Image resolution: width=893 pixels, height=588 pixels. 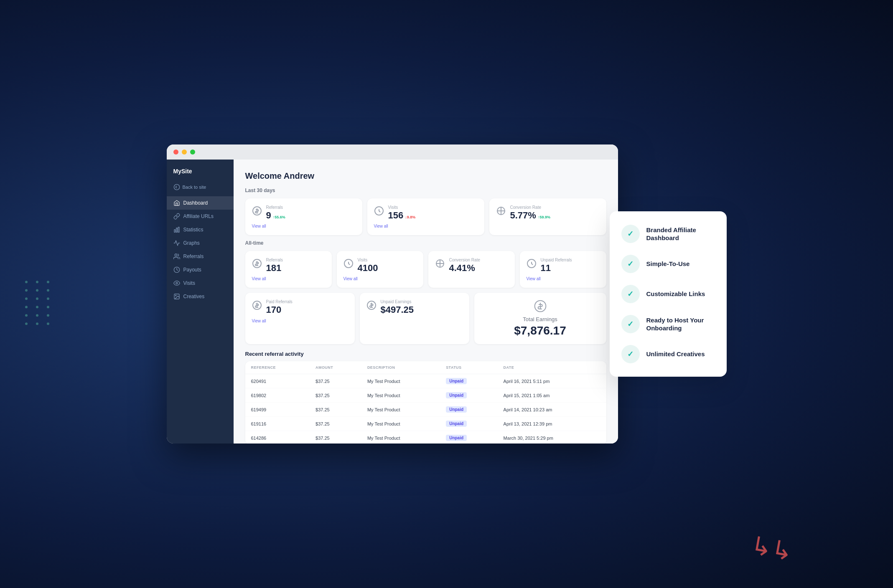 What do you see at coordinates (200, 302) in the screenshot?
I see `sidebar: MySite Back to site Dashboard Affiliate …` at bounding box center [200, 302].